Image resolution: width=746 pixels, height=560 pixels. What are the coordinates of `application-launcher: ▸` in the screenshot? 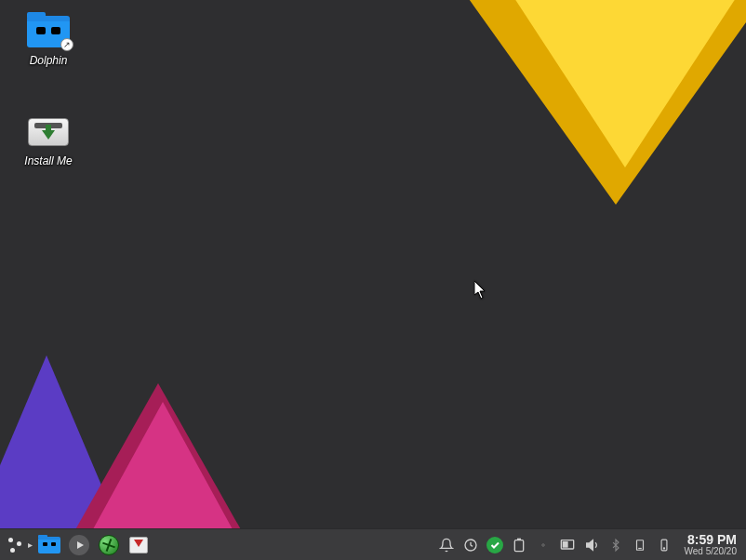 It's located at (20, 545).